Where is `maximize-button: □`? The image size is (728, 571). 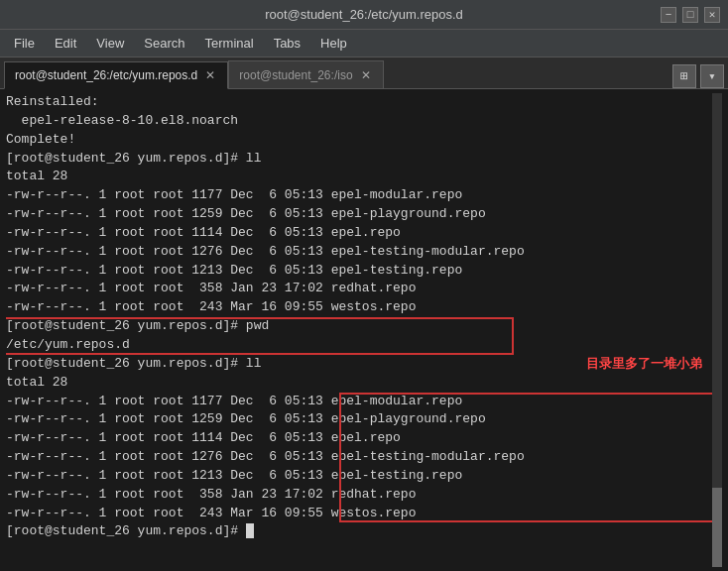
maximize-button: □ is located at coordinates (690, 15).